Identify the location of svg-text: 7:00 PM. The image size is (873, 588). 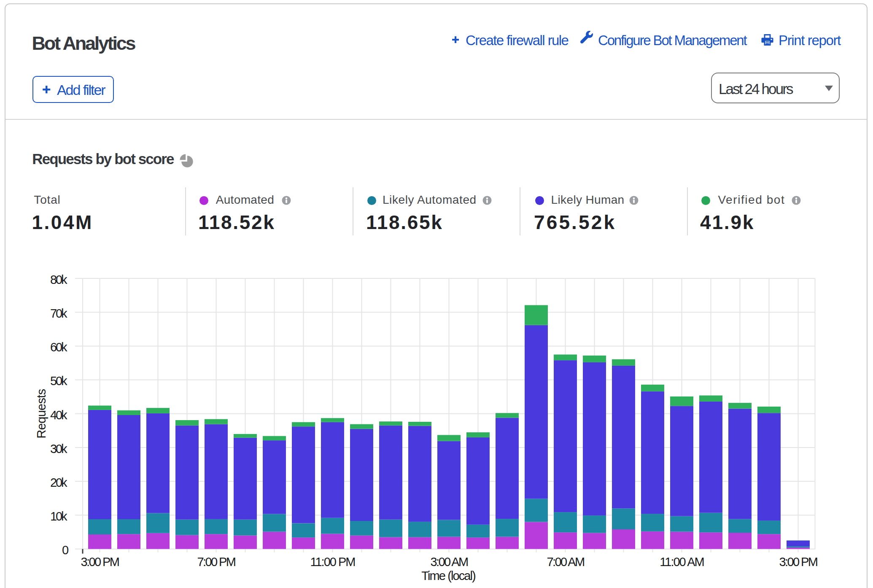
(216, 562).